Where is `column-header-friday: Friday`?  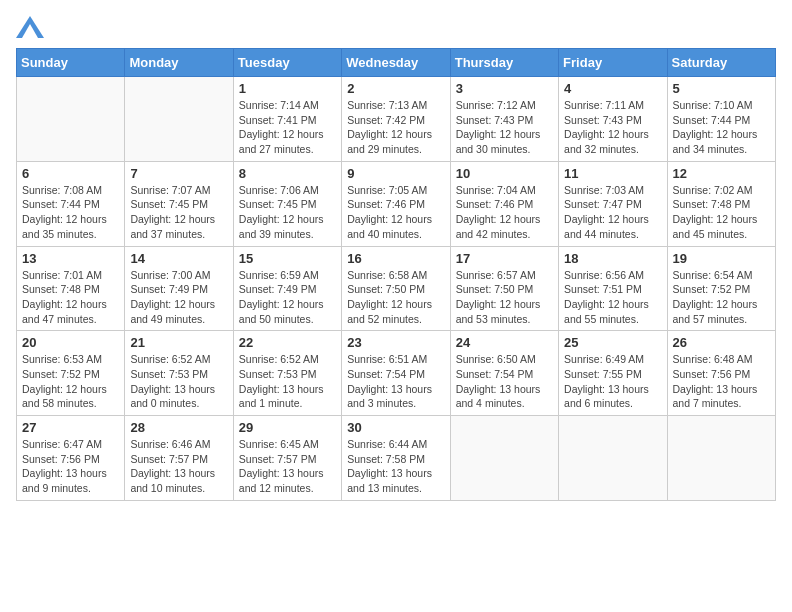
column-header-friday: Friday is located at coordinates (613, 63).